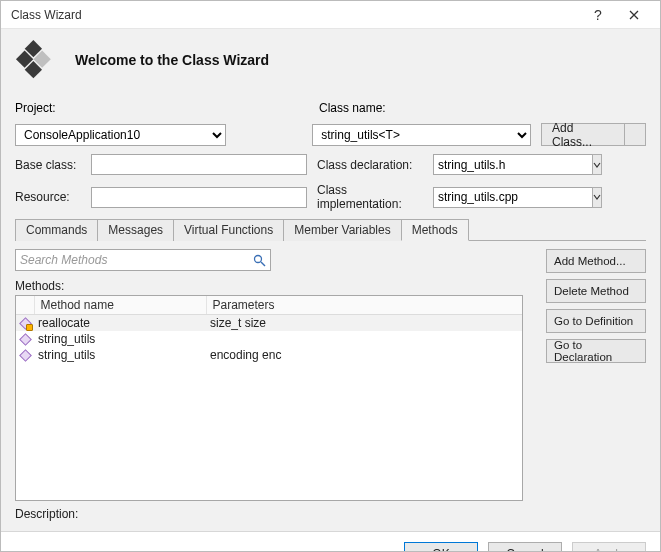  I want to click on method-locked-icon, so click(25, 324).